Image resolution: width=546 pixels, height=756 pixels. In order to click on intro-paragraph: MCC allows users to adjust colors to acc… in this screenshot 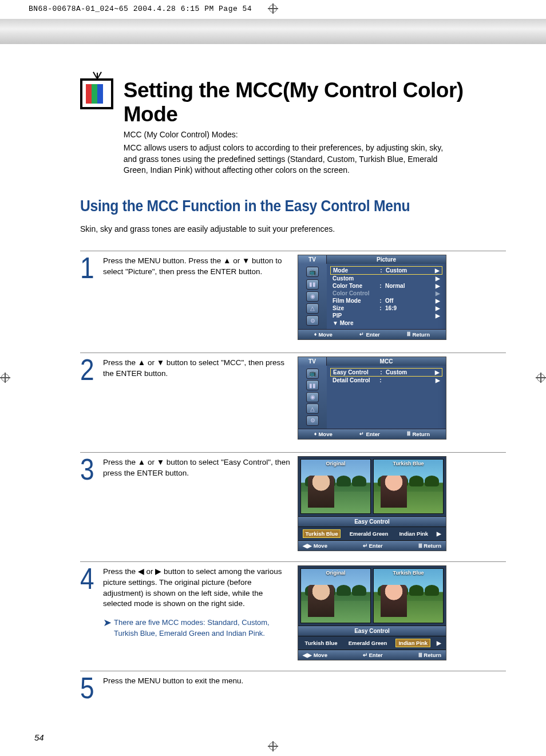, I will do `click(290, 159)`.